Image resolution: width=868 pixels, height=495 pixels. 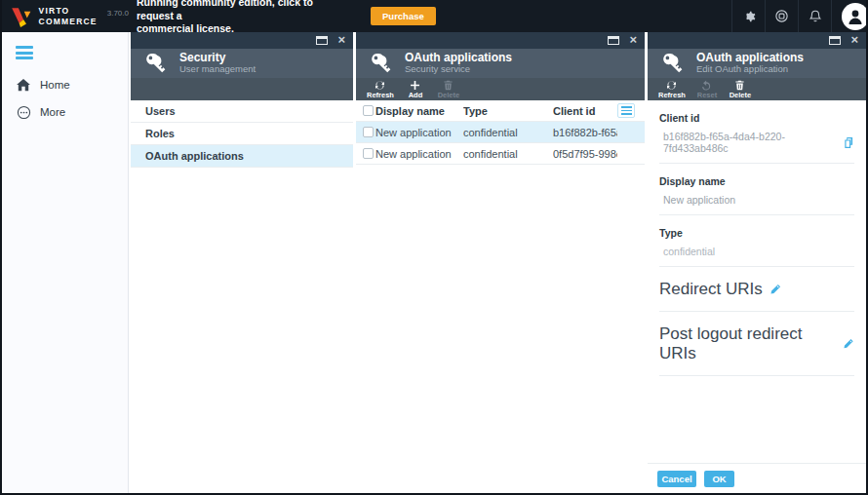 I want to click on sidebar: Home More, so click(x=65, y=263).